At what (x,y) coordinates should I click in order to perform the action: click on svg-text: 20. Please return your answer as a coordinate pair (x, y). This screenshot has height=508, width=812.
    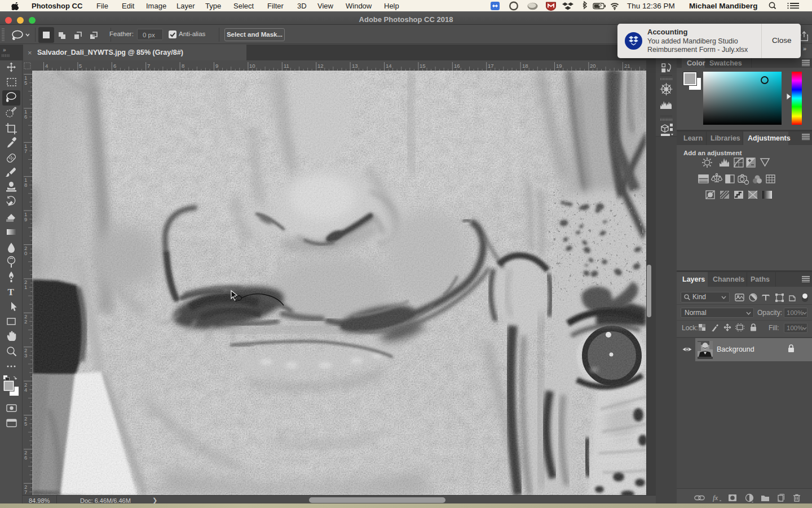
    Looking at the image, I should click on (593, 65).